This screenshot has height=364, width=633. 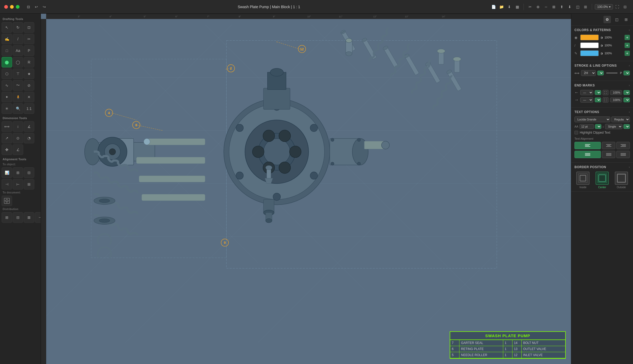 What do you see at coordinates (598, 93) in the screenshot?
I see `left-endmark-stepper: ▾` at bounding box center [598, 93].